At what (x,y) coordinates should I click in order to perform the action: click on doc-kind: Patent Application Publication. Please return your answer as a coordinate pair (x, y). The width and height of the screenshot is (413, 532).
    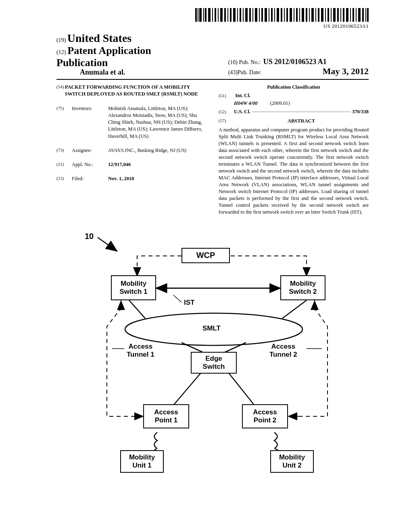
    Looking at the image, I should click on (104, 56).